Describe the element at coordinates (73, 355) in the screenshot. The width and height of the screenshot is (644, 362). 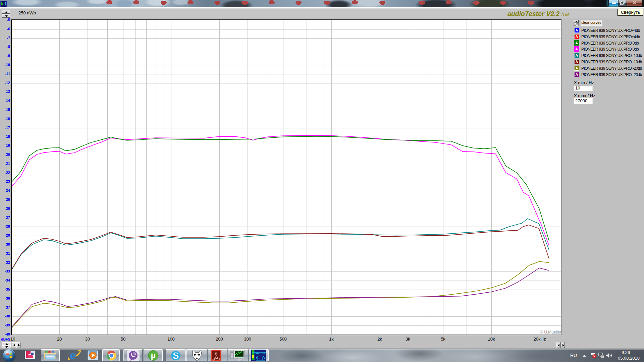
I see `svg-text: e` at that location.